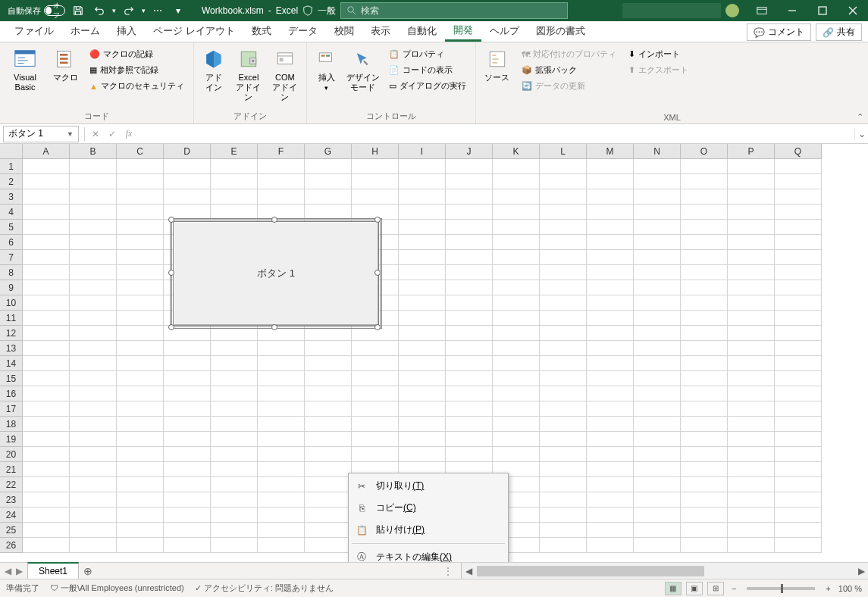  I want to click on column-header: D, so click(187, 152).